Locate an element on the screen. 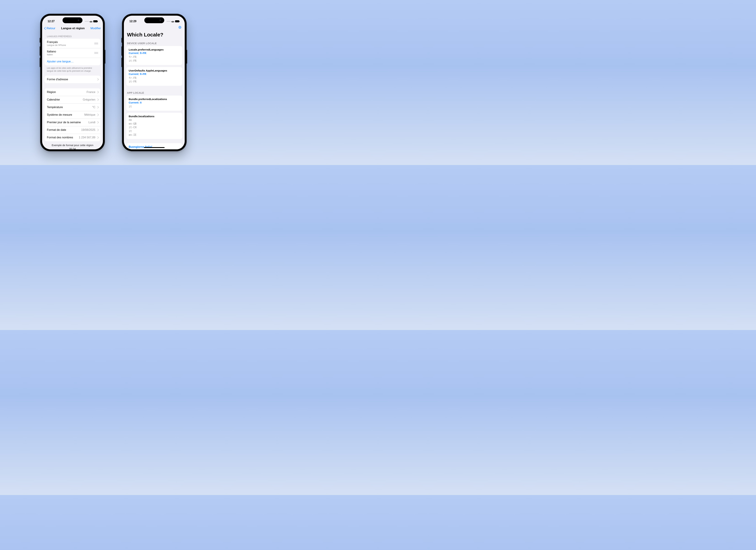 The image size is (756, 550). example-time: 00:34 is located at coordinates (73, 148).